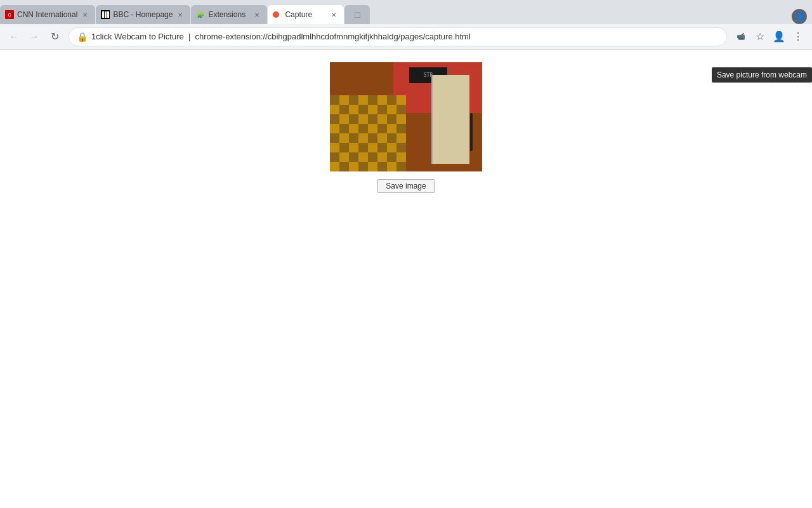  Describe the element at coordinates (760, 37) in the screenshot. I see `bookmark-icon: ☆` at that location.